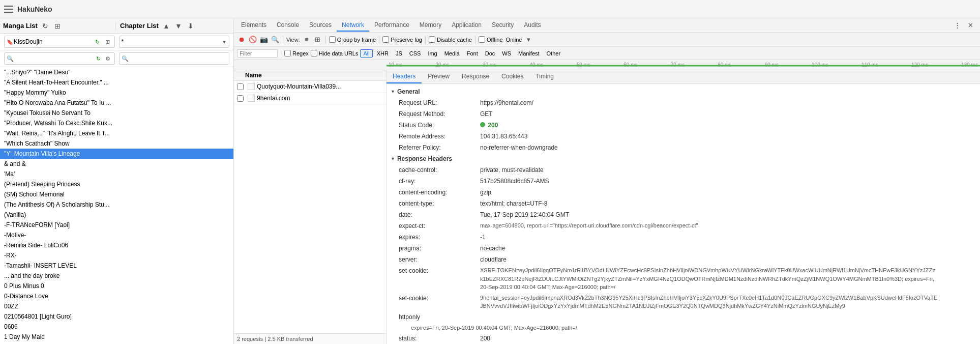 The image size is (980, 344). Describe the element at coordinates (288, 53) in the screenshot. I see `regex-checkbox` at that location.